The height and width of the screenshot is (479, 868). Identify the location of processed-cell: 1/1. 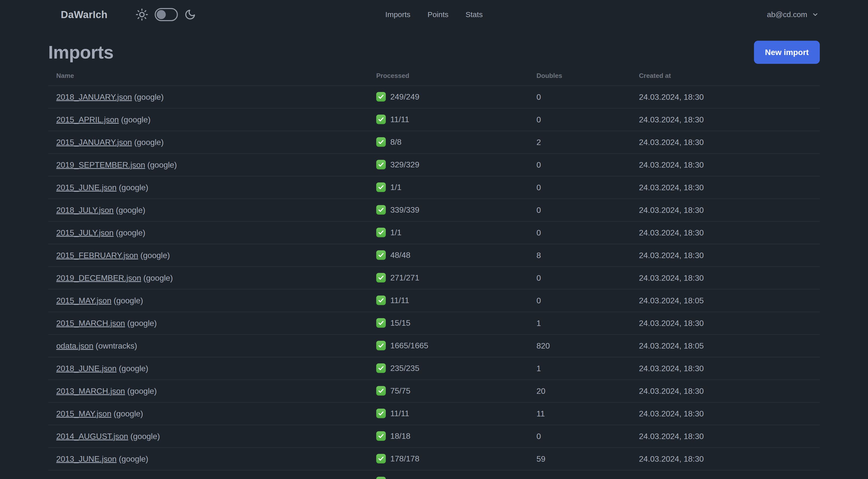
(448, 187).